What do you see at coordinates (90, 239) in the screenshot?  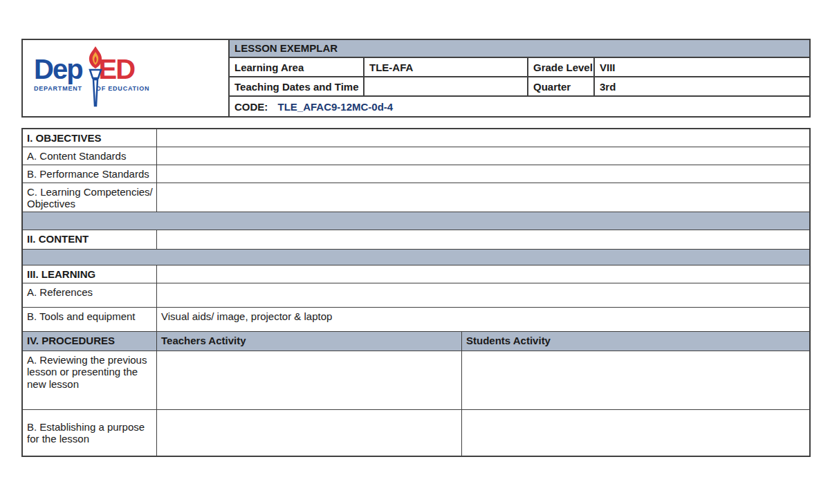 I see `content-title: II. CONTENT` at bounding box center [90, 239].